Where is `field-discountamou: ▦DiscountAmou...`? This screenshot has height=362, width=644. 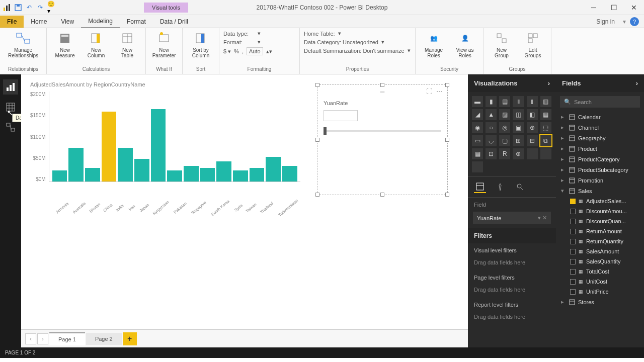
field-discountamou: ▦DiscountAmou... is located at coordinates (600, 211).